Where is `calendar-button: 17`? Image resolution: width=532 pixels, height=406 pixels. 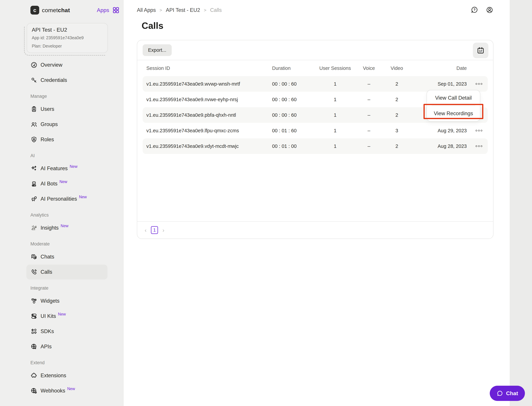
calendar-button: 17 is located at coordinates (481, 50).